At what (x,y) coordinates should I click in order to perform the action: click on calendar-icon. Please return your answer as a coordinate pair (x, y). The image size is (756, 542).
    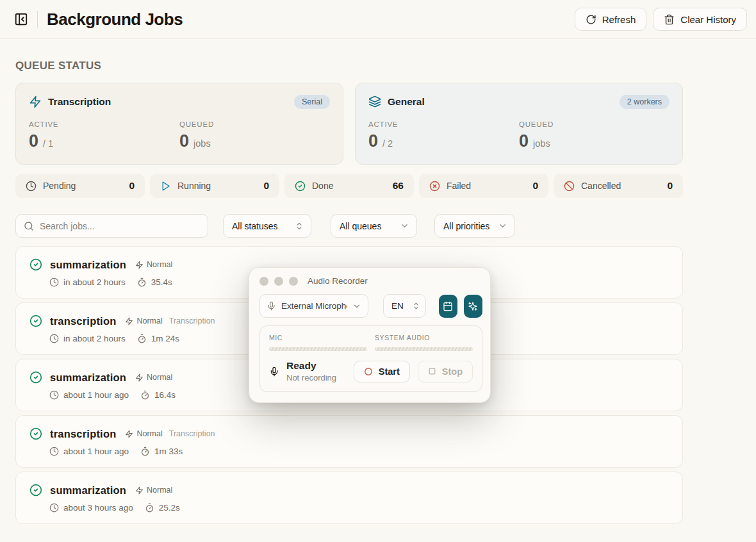
    Looking at the image, I should click on (448, 306).